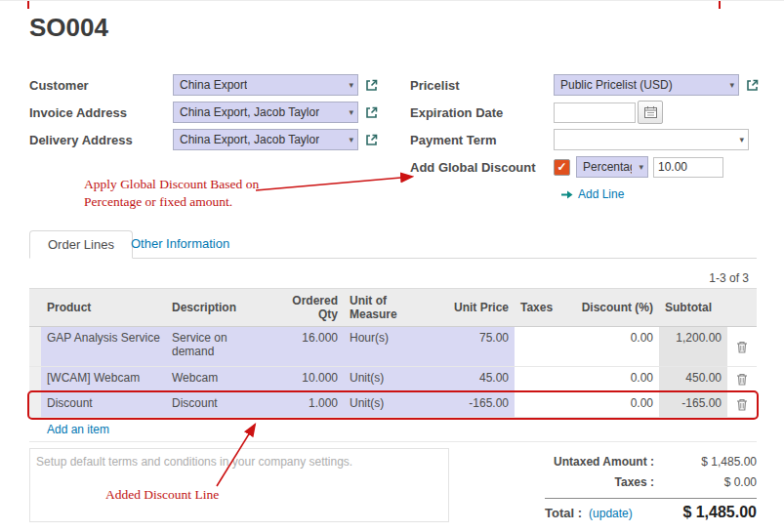  What do you see at coordinates (215, 307) in the screenshot?
I see `header-description: Description` at bounding box center [215, 307].